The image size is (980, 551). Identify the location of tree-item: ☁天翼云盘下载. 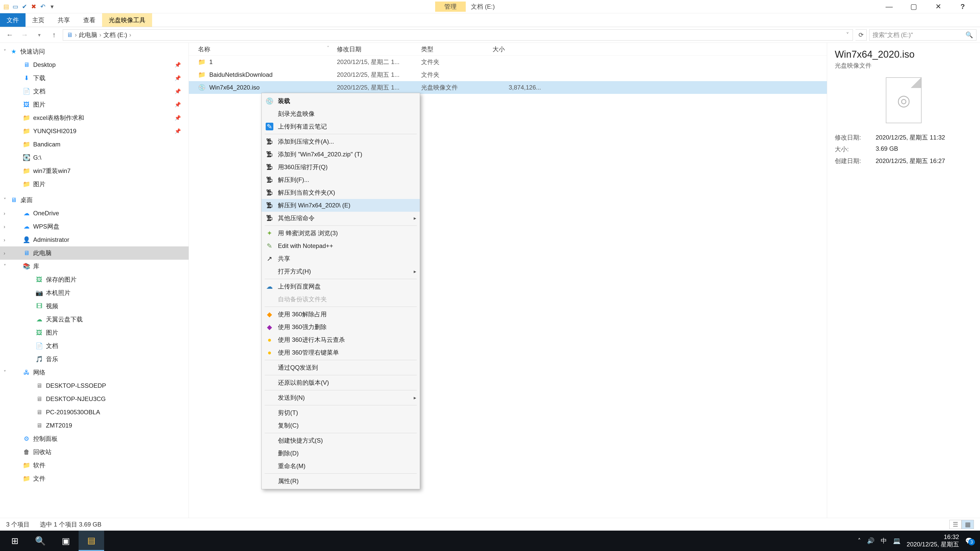
(94, 319).